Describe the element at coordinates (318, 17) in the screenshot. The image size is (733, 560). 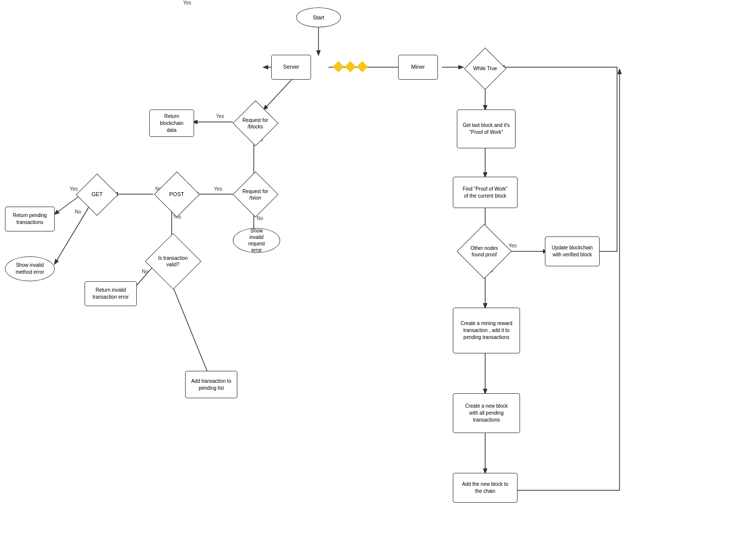
I see `start-node: Start` at that location.